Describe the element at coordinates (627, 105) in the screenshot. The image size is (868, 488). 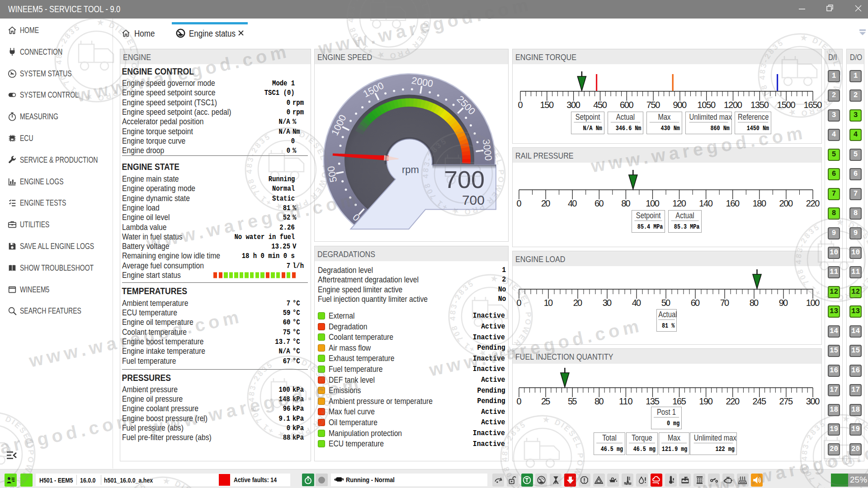
I see `svg-text: 600` at that location.